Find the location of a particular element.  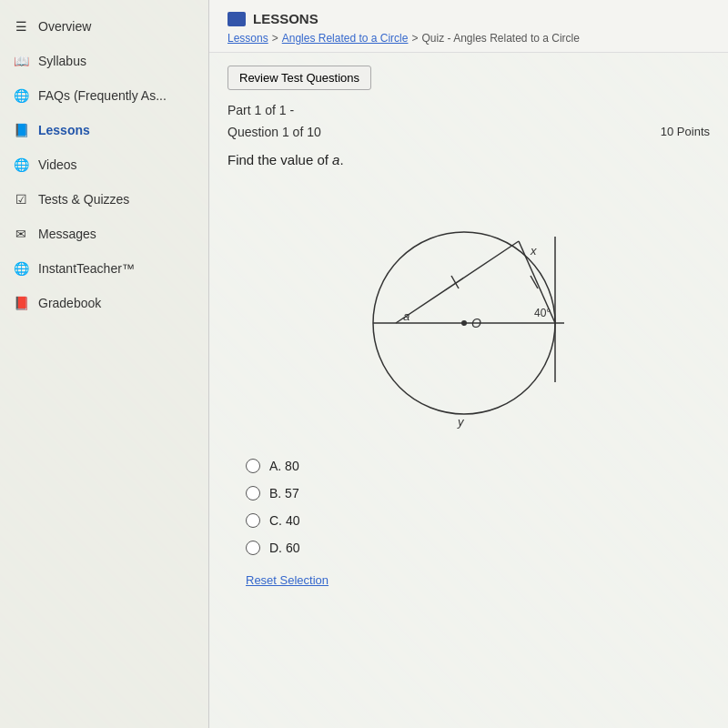

breadcrumb-lessons-link: Lessons is located at coordinates (248, 38).